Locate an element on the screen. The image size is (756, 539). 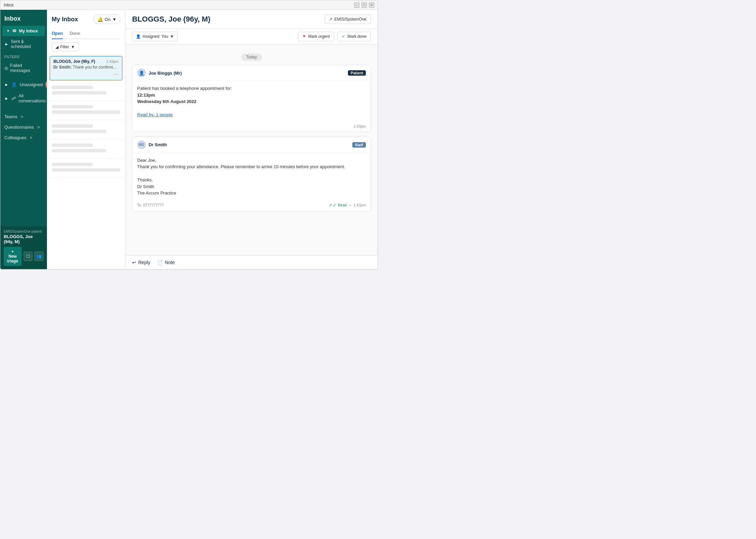
maximize-button: □ is located at coordinates (364, 5).